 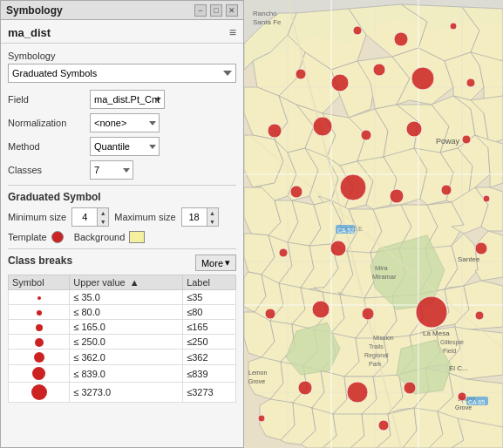 What do you see at coordinates (216, 10) in the screenshot?
I see `restore-button: □` at bounding box center [216, 10].